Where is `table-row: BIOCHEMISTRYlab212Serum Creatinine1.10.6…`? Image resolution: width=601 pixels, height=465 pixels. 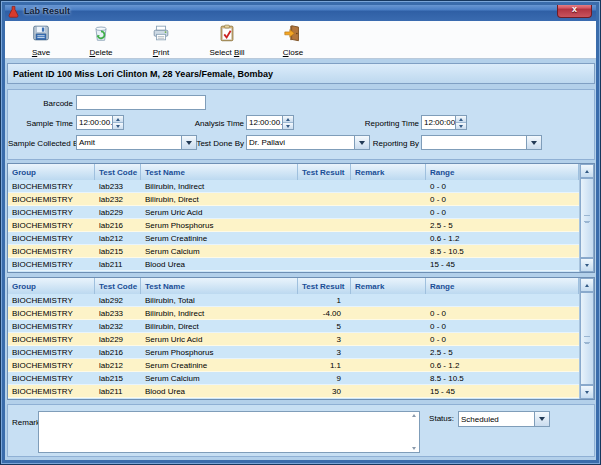 table-row: BIOCHEMISTRYlab212Serum Creatinine1.10.6… is located at coordinates (294, 366).